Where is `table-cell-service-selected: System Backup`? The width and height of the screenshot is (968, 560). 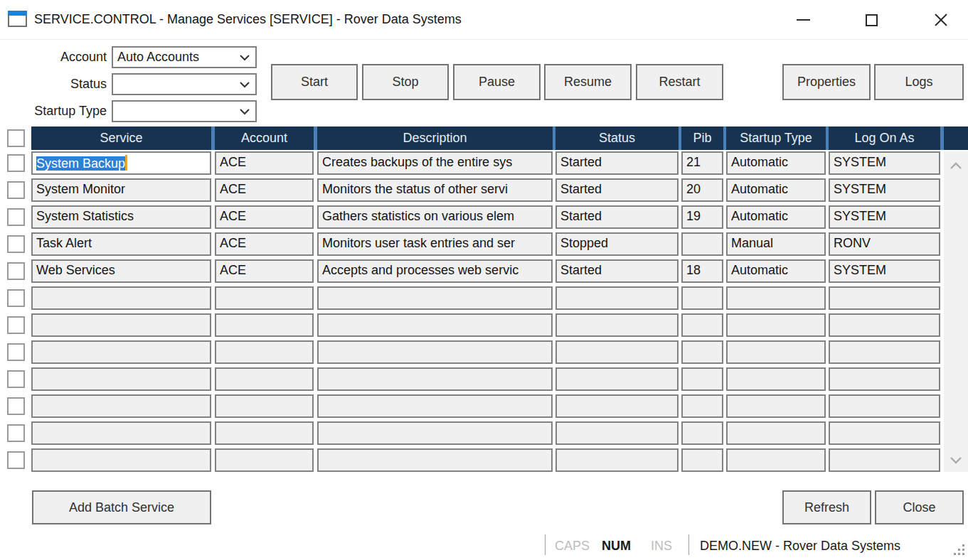
table-cell-service-selected: System Backup is located at coordinates (121, 163).